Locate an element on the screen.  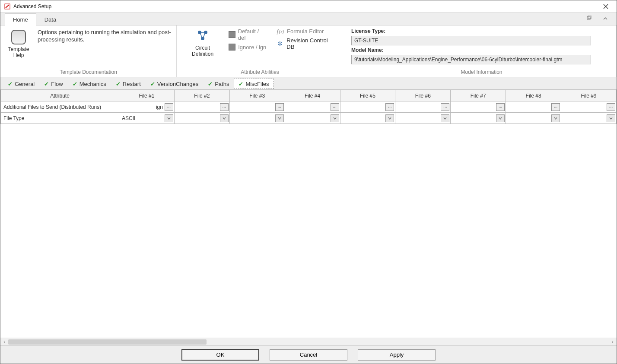
group-label-model: Model Information is located at coordinates (481, 72).